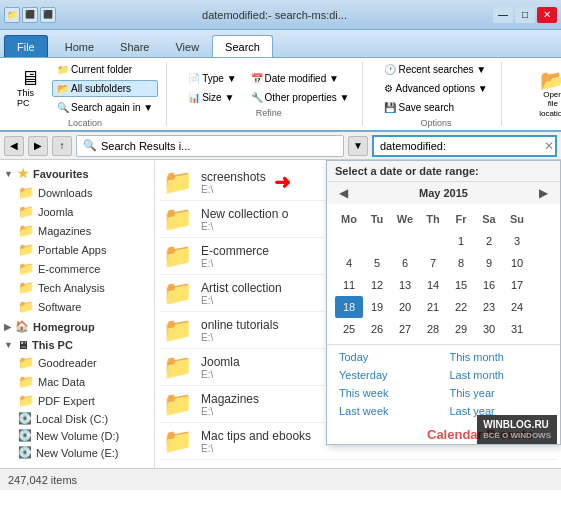  I want to click on file-path-4: E:\, so click(240, 338).